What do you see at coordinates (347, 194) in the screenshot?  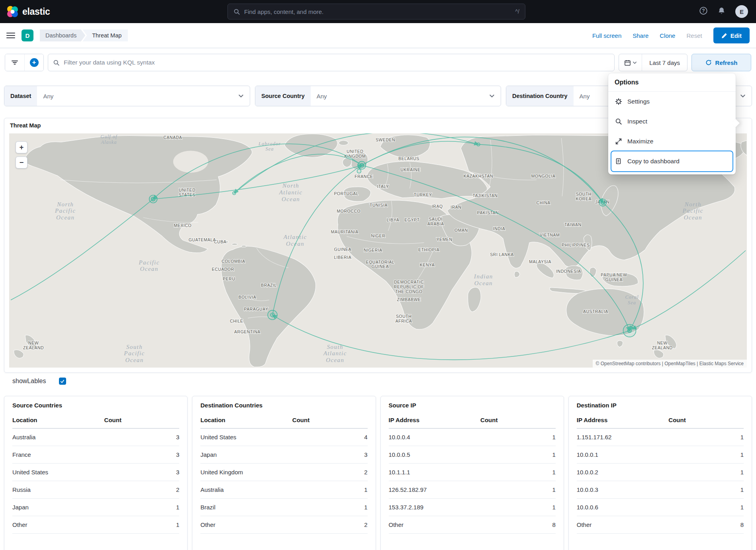 I see `map-label: PORTUGAL` at bounding box center [347, 194].